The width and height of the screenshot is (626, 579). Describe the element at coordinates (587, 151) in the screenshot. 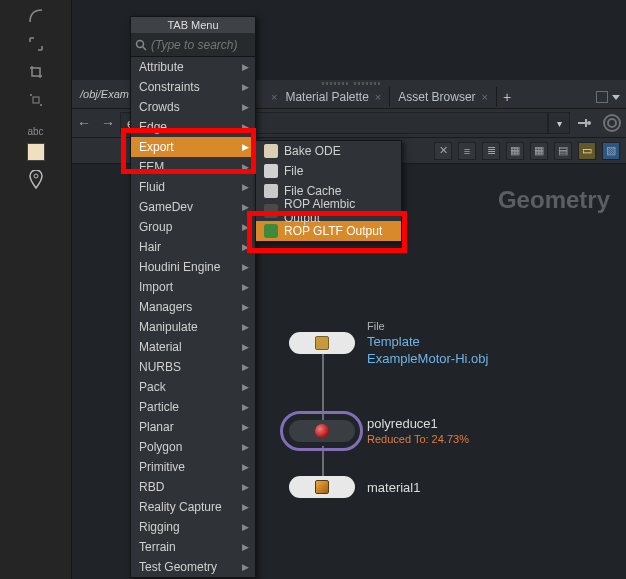

I see `sticky-icon: ▭` at that location.